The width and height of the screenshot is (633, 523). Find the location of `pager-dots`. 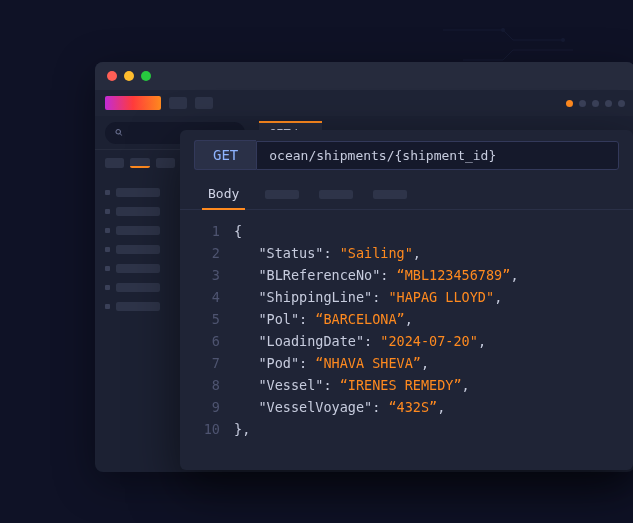

pager-dots is located at coordinates (596, 104).